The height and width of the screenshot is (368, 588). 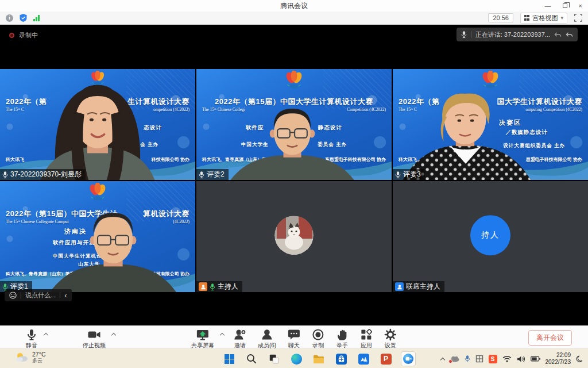 What do you see at coordinates (114, 335) in the screenshot?
I see `camera-options-chevron` at bounding box center [114, 335].